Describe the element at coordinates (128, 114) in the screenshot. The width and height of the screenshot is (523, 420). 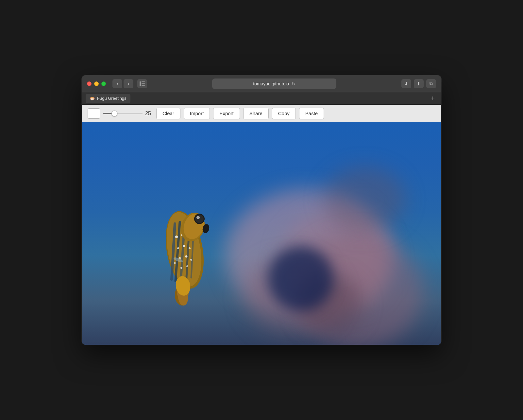
I see `brush-size-control: 25` at that location.